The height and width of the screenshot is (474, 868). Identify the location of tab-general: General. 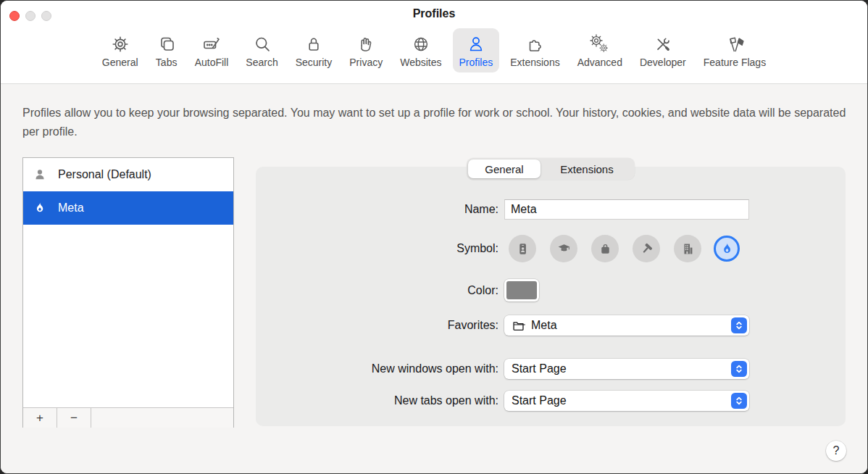
(504, 169).